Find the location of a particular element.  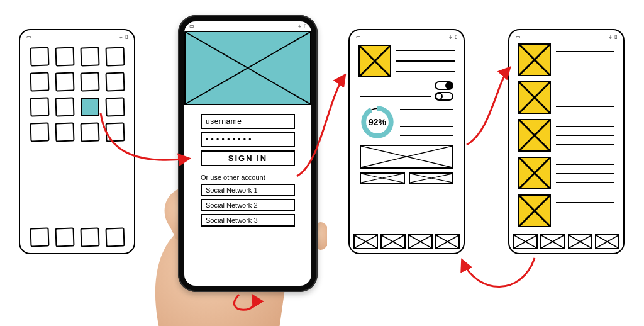

wireframe-screen-feed: ▭ ⏚ ▯ is located at coordinates (566, 142).